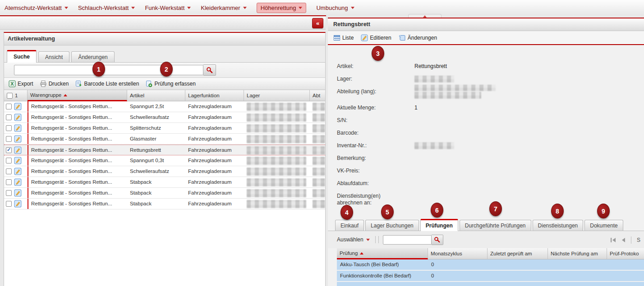 The width and height of the screenshot is (644, 286). I want to click on tab-aenderungen: Änderungen, so click(93, 57).